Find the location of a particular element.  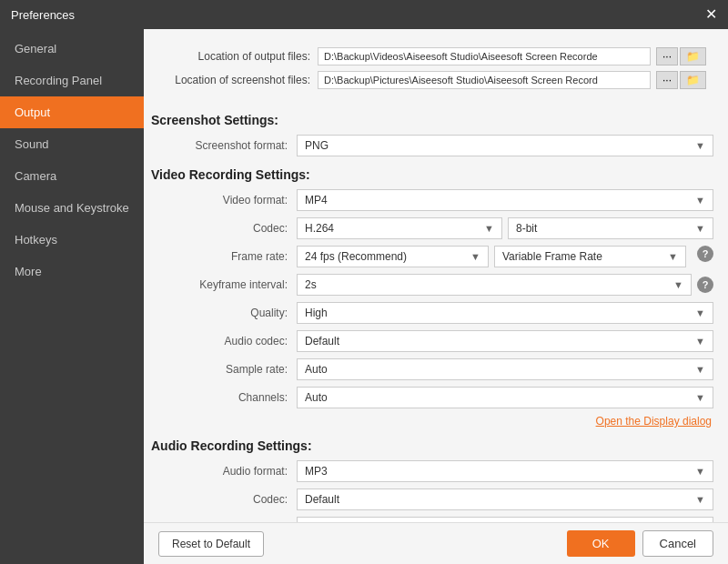

audio-codec-arrow: ▼ is located at coordinates (701, 341).